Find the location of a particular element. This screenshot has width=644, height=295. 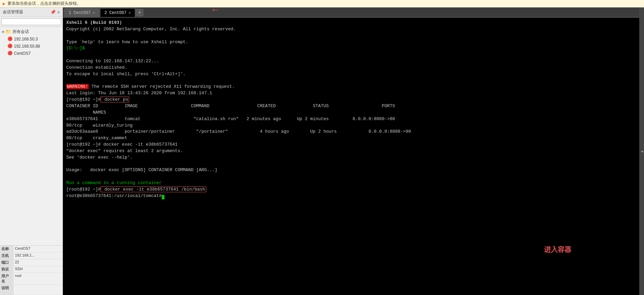

error2: See 'docker exec --help'. is located at coordinates (99, 157).